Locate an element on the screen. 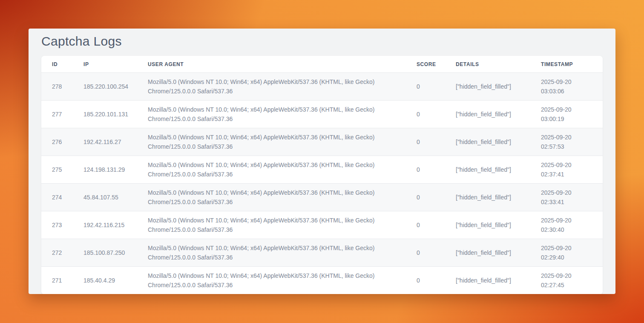  cell-ip: 185.220.100.254 is located at coordinates (105, 87).